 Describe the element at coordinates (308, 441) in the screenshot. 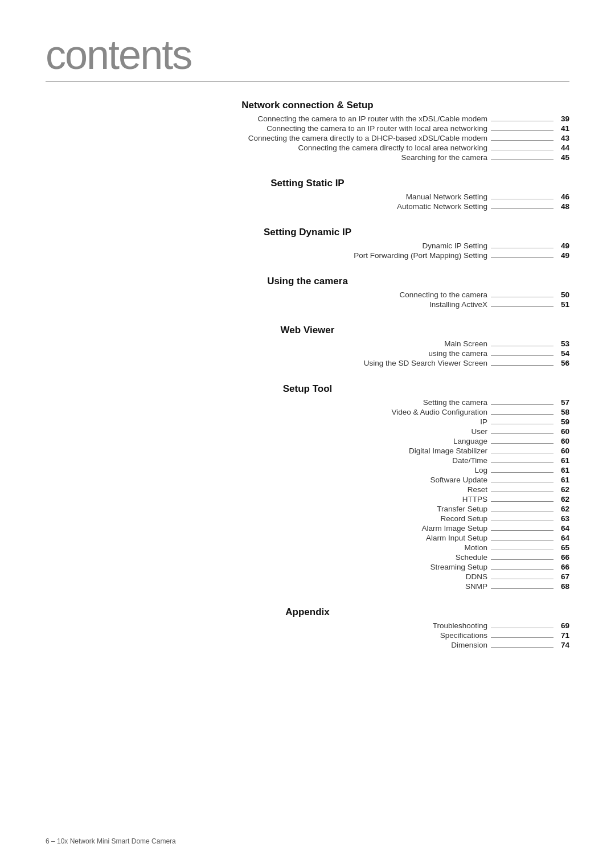

I see `toc-row: Language60` at that location.